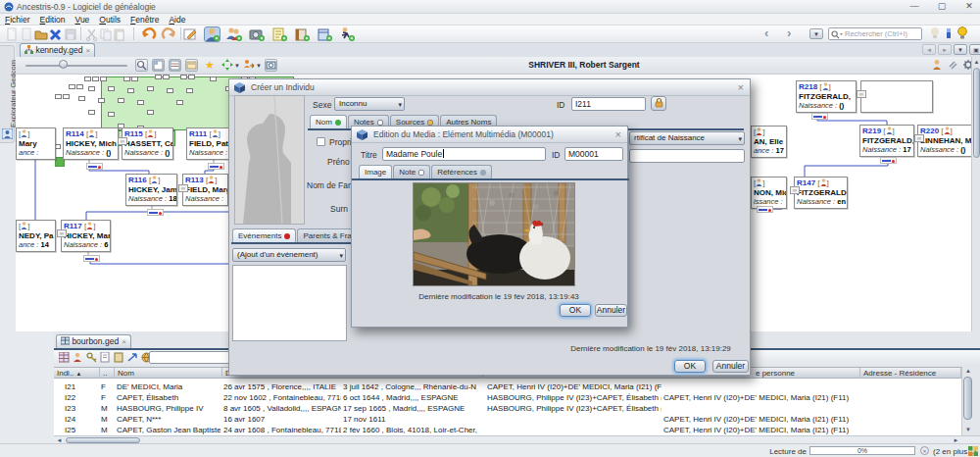 The height and width of the screenshot is (457, 980). Describe the element at coordinates (609, 104) in the screenshot. I see `id-field: I211` at that location.